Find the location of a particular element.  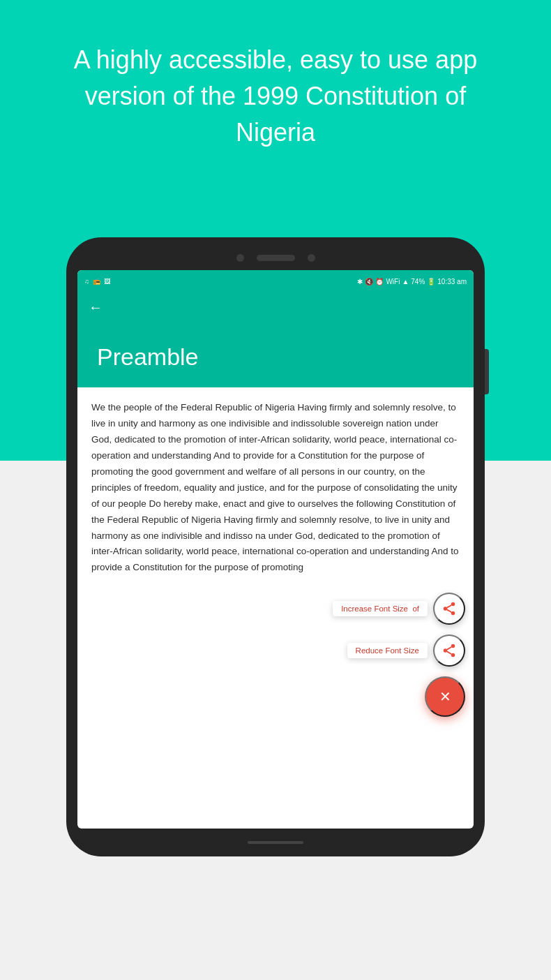

battery-level: 74% is located at coordinates (418, 282).